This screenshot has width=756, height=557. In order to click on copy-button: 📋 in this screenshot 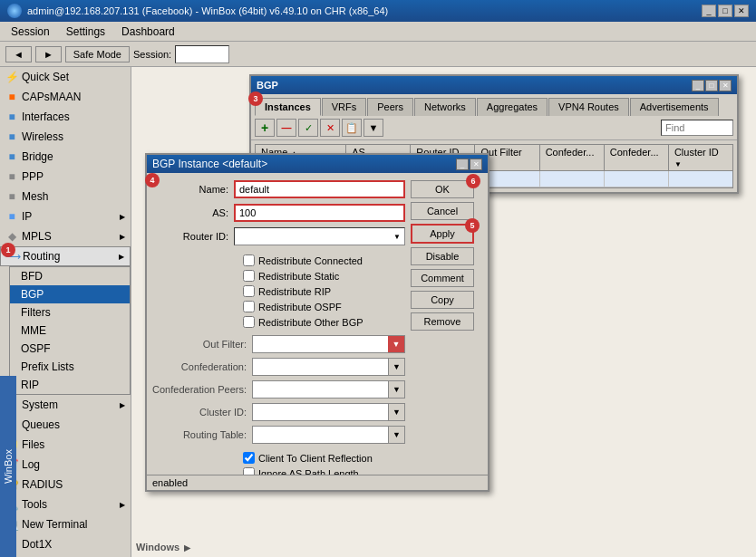, I will do `click(352, 128)`.